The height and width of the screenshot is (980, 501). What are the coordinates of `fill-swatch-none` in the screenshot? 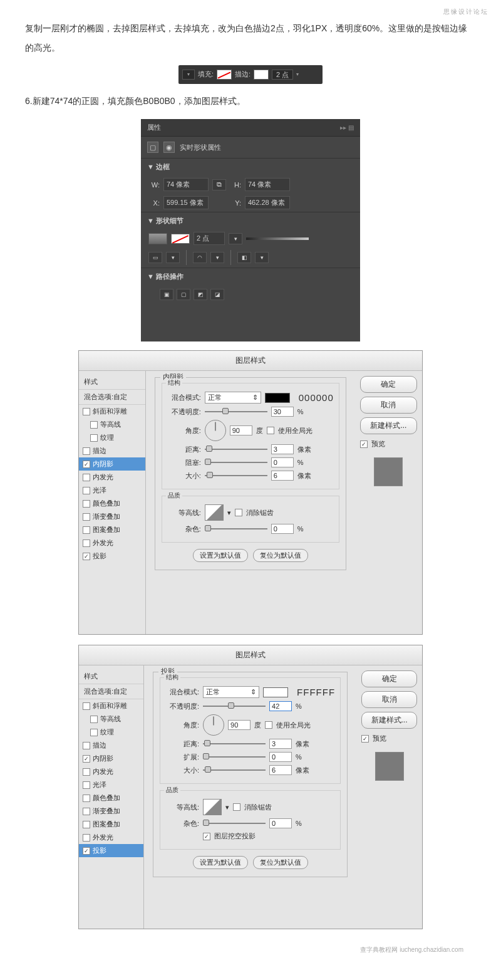 It's located at (224, 75).